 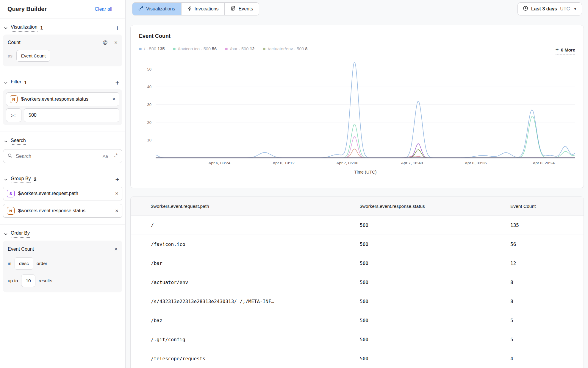 I want to click on plus-icon: +, so click(x=557, y=50).